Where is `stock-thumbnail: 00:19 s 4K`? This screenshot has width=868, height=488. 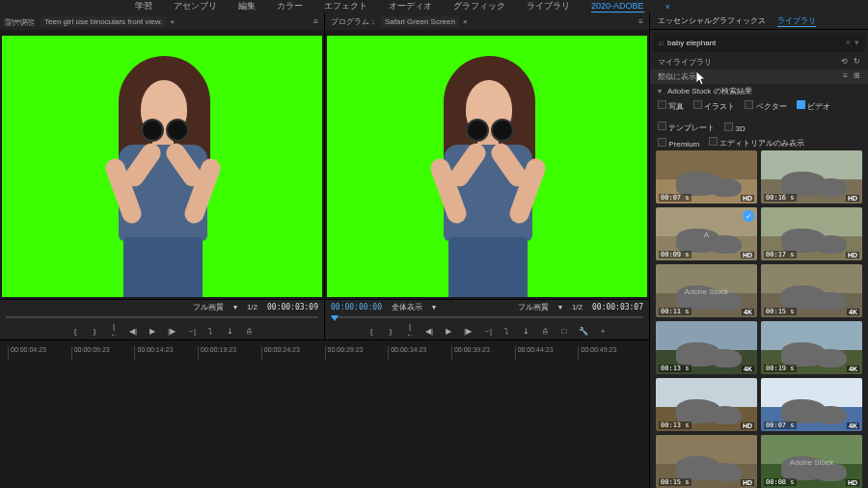
stock-thumbnail: 00:19 s 4K is located at coordinates (812, 347).